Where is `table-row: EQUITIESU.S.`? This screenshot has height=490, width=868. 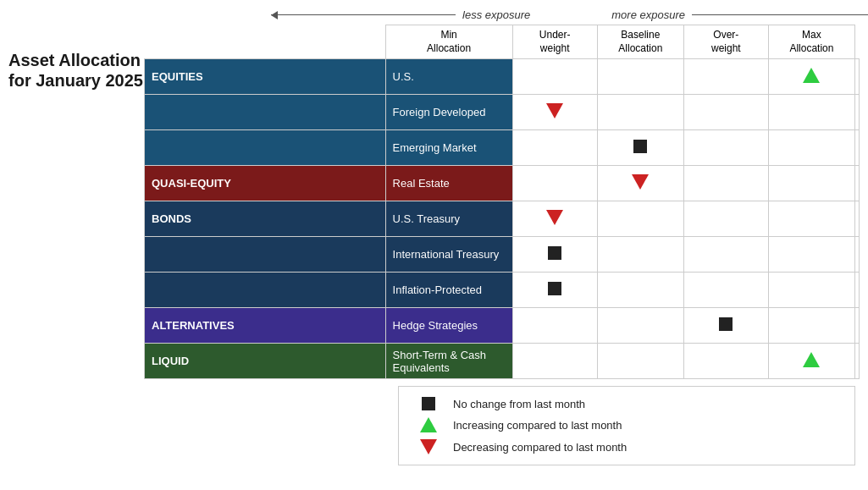
table-row: EQUITIESU.S. is located at coordinates (502, 77).